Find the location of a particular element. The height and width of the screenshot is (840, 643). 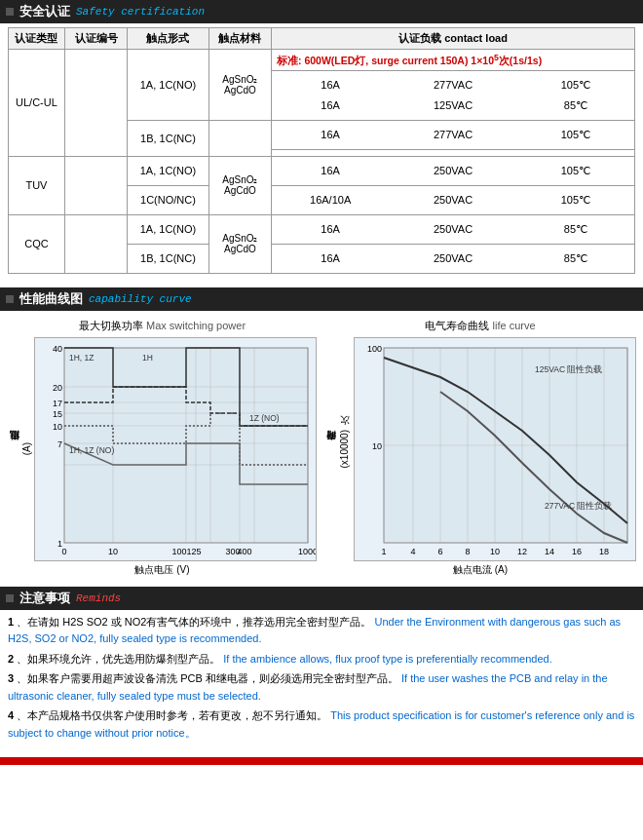

chart1-ylabel-en: (A) is located at coordinates (27, 448).